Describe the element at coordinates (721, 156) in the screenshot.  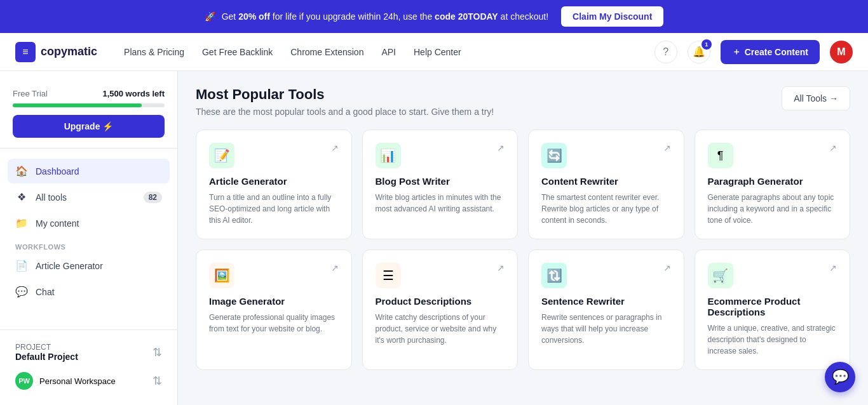
I see `paragraph-generator-icon: ¶` at that location.